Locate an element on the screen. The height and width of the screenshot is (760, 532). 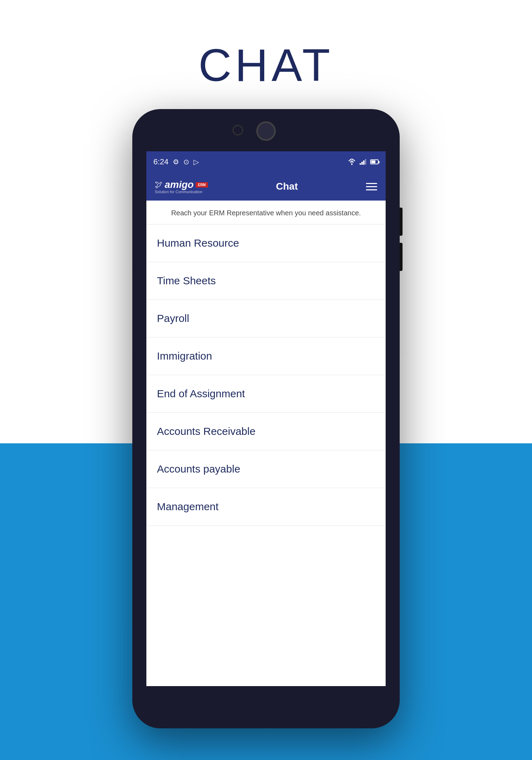
status-time: 6:24 is located at coordinates (161, 162).